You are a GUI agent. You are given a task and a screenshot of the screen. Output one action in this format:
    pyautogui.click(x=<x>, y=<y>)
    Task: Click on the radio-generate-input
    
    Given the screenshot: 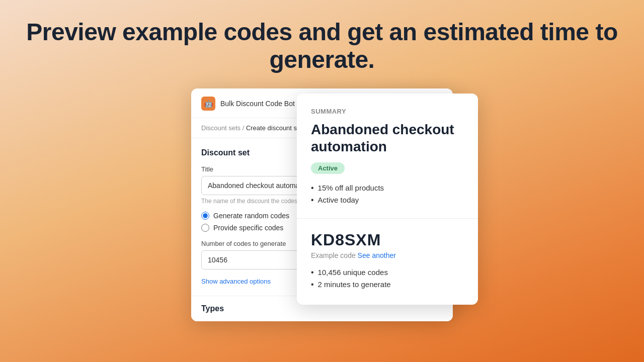 What is the action you would take?
    pyautogui.click(x=205, y=216)
    